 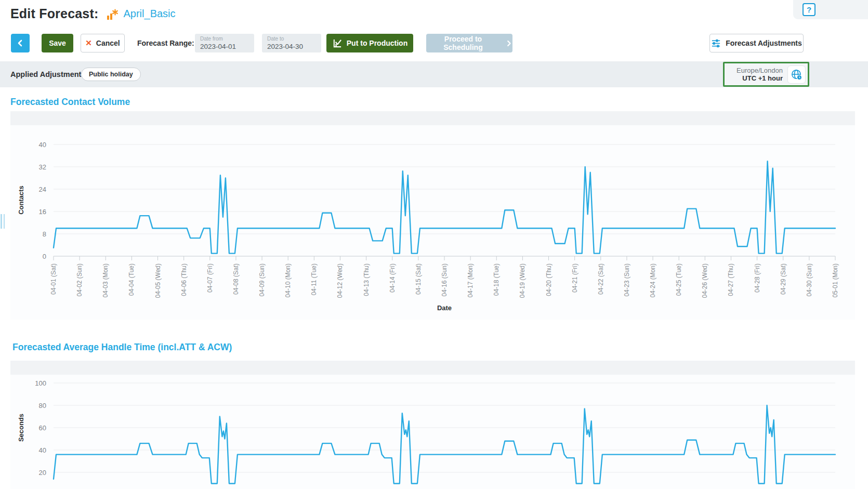 I want to click on help-panel: ?, so click(x=831, y=9).